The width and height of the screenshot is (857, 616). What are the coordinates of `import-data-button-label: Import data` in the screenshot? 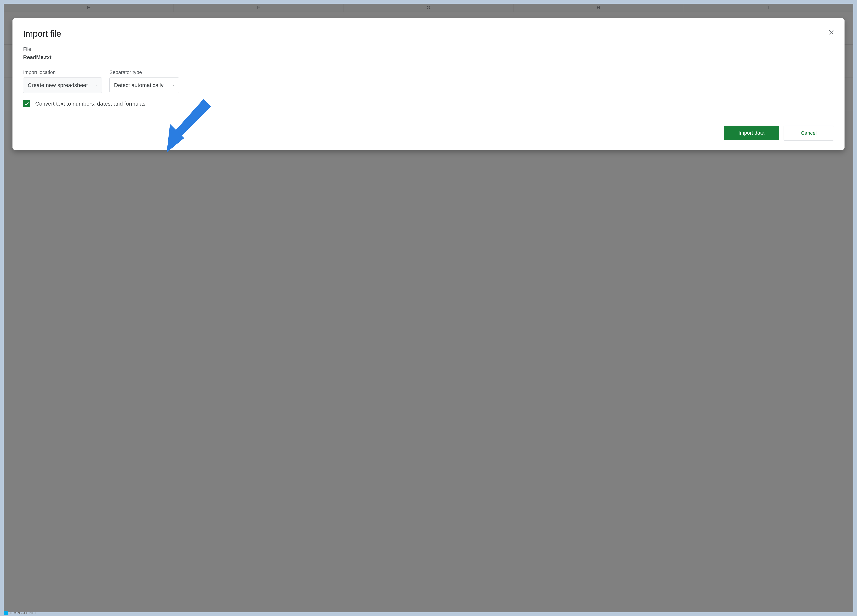 It's located at (751, 133).